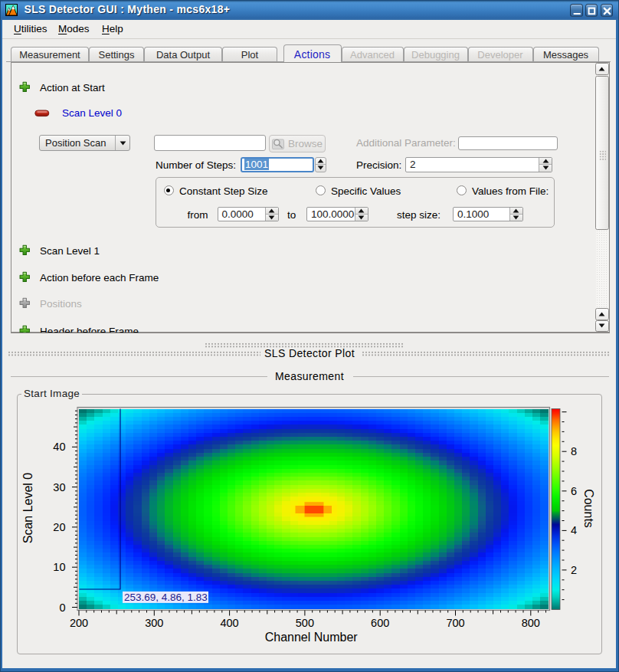 The height and width of the screenshot is (672, 619). What do you see at coordinates (455, 623) in the screenshot?
I see `svg-text: 700` at bounding box center [455, 623].